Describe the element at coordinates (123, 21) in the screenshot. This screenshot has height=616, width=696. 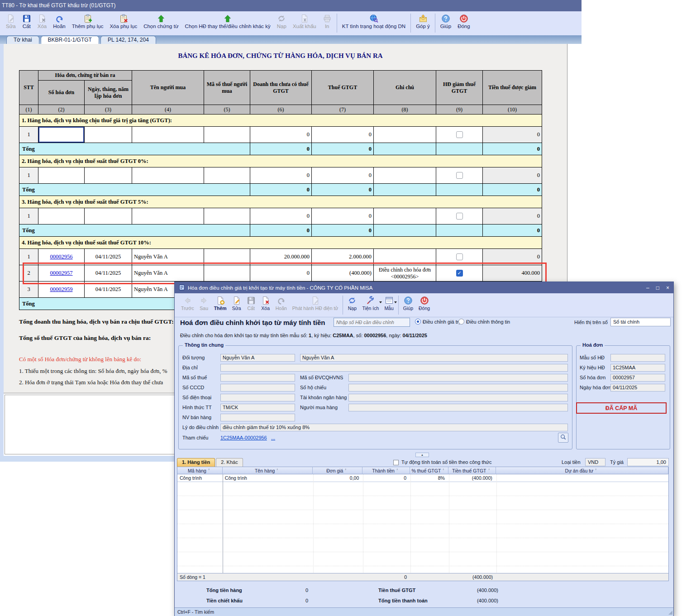
I see `toolbar-button-xoa-phu-luc: Xóa phụ lục` at that location.